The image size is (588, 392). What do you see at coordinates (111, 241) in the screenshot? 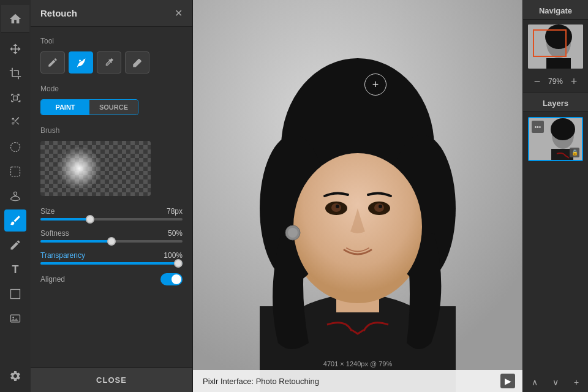
I see `softness-slider-track` at bounding box center [111, 241].